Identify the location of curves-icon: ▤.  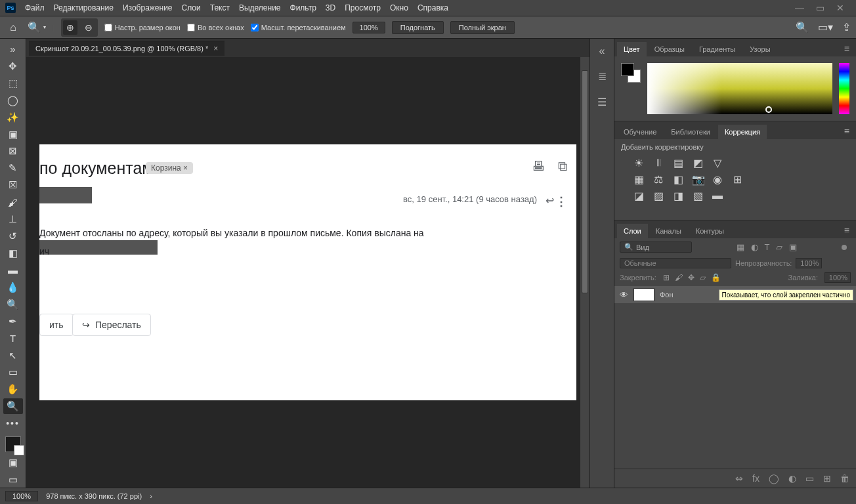
(678, 163).